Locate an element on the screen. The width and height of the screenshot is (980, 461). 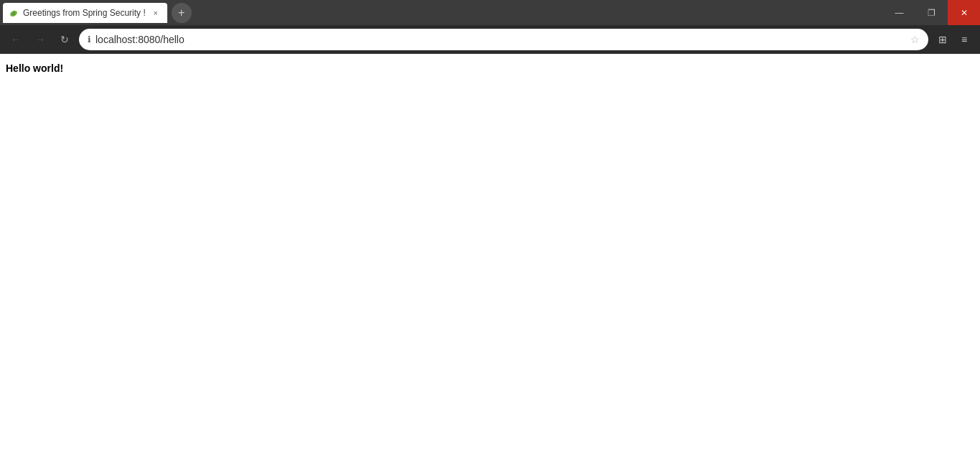
back-button: ← is located at coordinates (16, 39).